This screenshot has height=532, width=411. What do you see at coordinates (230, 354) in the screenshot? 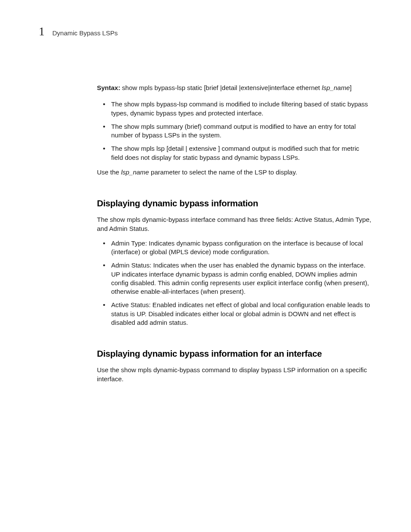
I see `section-heading-display-dynamic-bypass-interface: Displaying dynamic bypass information fo…` at bounding box center [230, 354].